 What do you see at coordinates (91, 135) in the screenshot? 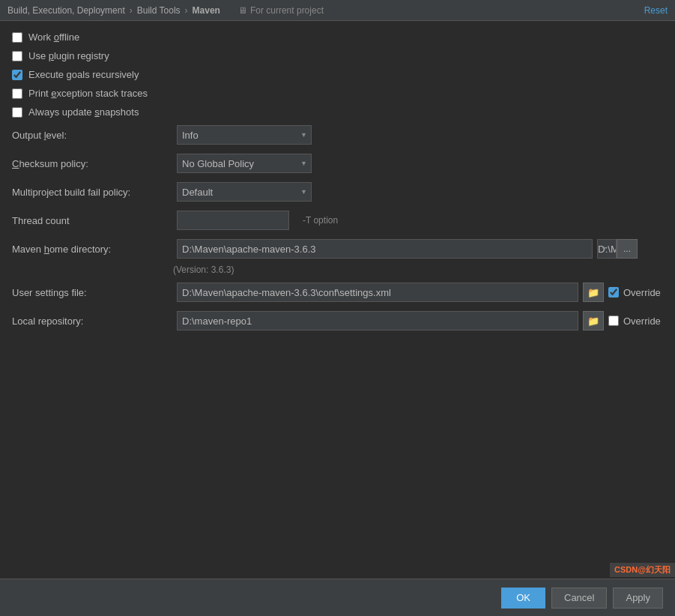
I see `output-level-label: Output level:` at bounding box center [91, 135].